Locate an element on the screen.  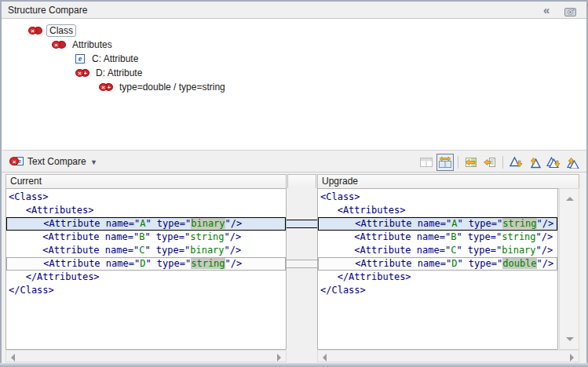
collapse-chevrons-icon: « is located at coordinates (546, 9).